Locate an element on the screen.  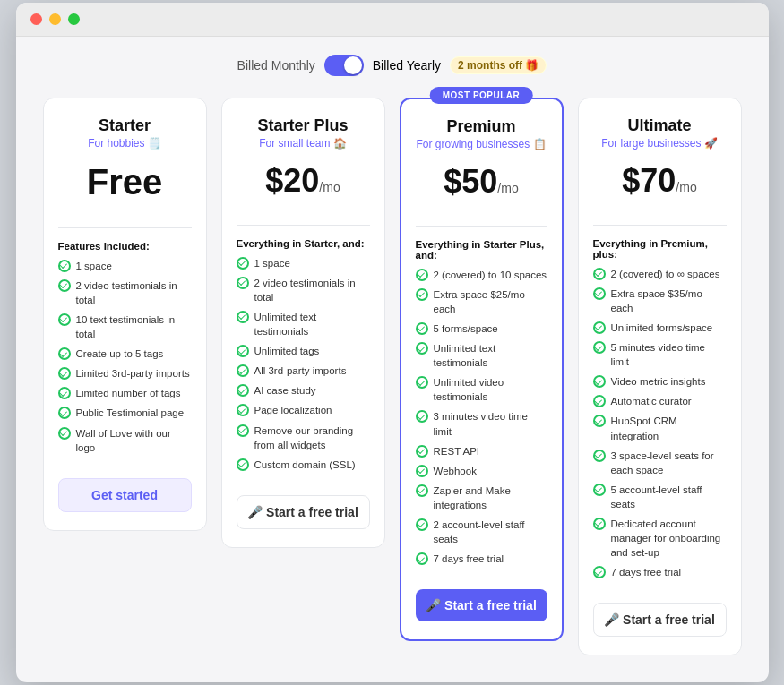
feature-text: 2 (covered) to ∞ spaces is located at coordinates (666, 274).